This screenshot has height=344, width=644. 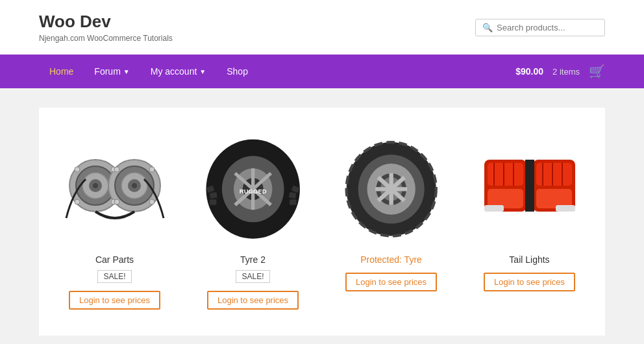 I want to click on product-name-car-parts: Car Parts, so click(x=114, y=260).